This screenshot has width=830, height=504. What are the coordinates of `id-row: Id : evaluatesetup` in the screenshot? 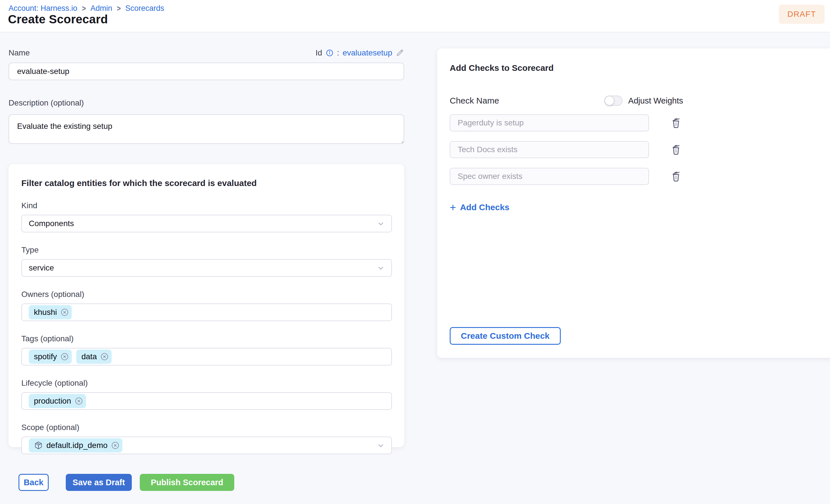 It's located at (360, 53).